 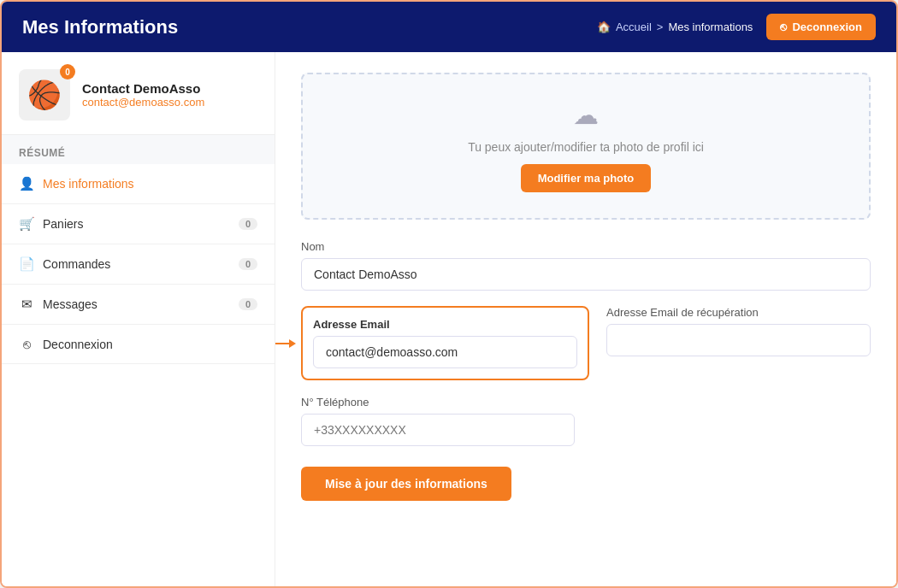 I want to click on nom-input, so click(x=586, y=274).